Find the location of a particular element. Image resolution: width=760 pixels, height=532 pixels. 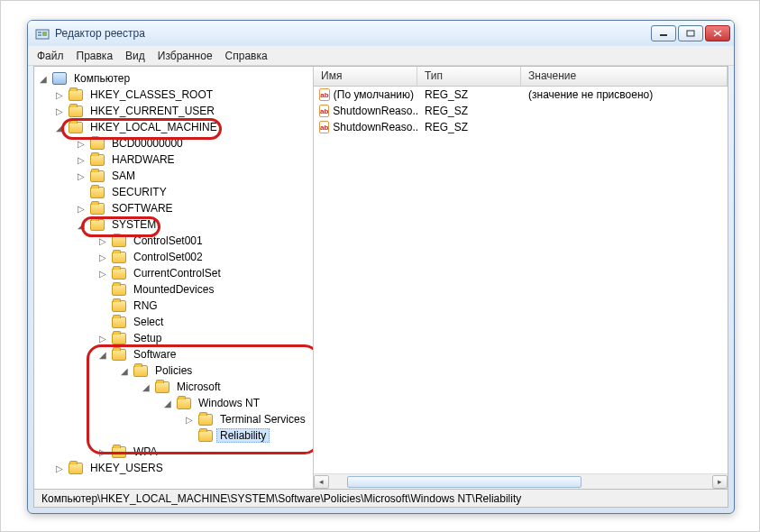

tree-key-cs1: ▷ ControlSet001 is located at coordinates (175, 241).